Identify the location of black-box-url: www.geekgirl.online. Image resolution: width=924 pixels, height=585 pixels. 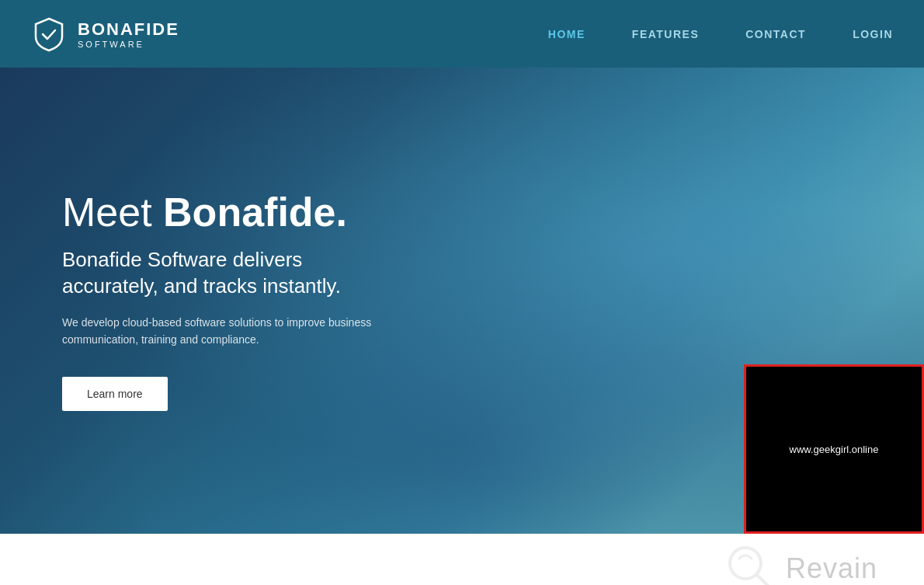
(834, 449).